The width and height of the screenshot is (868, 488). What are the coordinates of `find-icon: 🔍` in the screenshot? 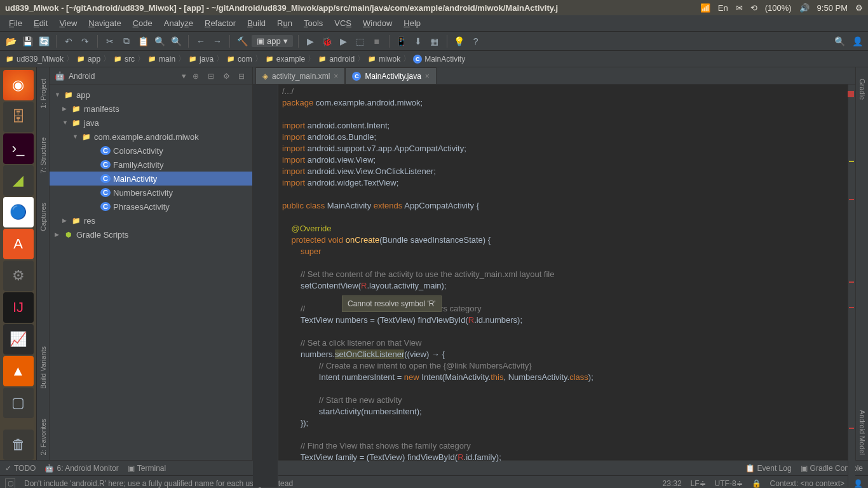 It's located at (159, 41).